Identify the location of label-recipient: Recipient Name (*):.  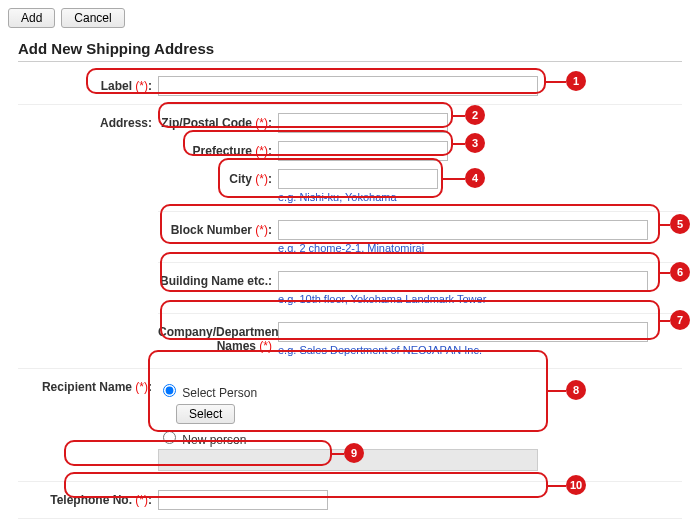
(88, 386).